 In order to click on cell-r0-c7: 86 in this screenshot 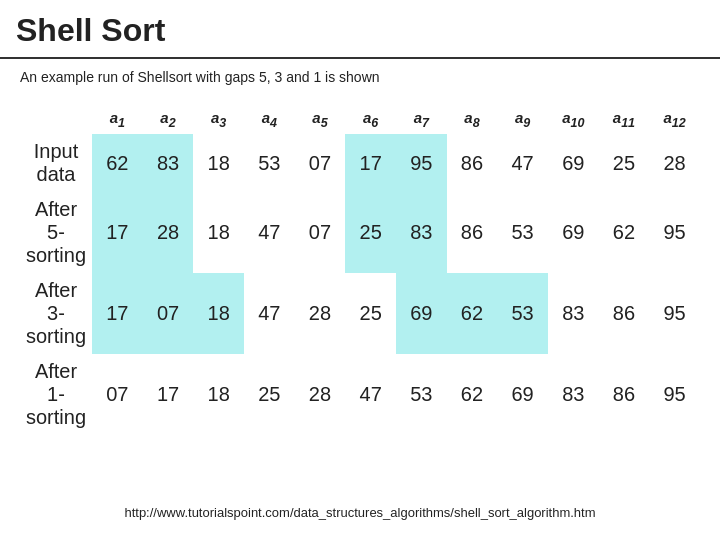, I will do `click(472, 163)`.